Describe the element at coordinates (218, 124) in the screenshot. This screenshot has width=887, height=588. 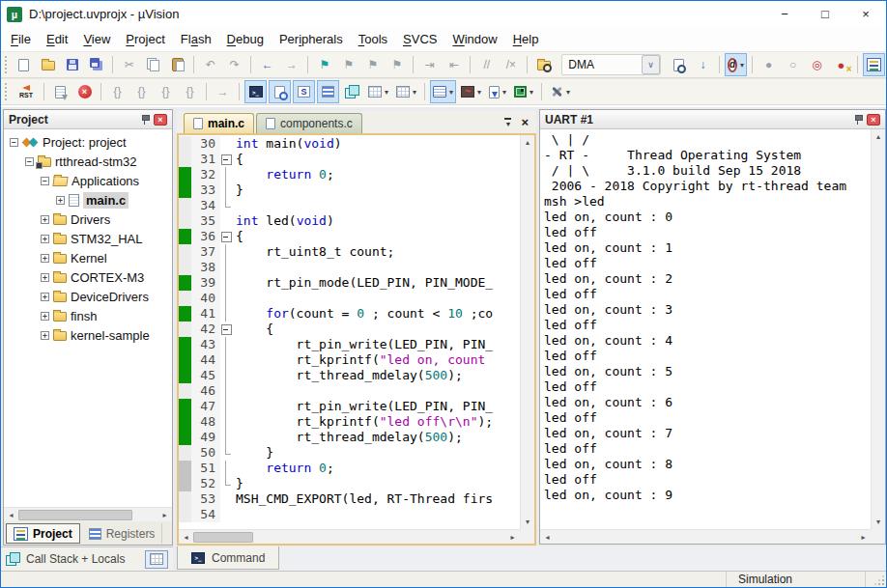
I see `editor-tab-main-c: main.c` at that location.